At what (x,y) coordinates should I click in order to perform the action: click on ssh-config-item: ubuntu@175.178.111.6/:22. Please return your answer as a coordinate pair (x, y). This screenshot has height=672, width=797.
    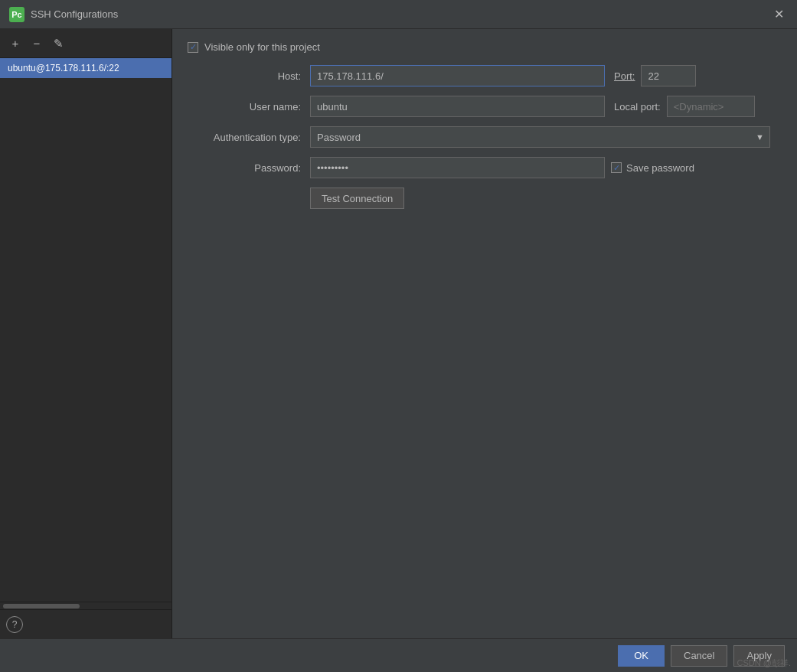
    Looking at the image, I should click on (86, 68).